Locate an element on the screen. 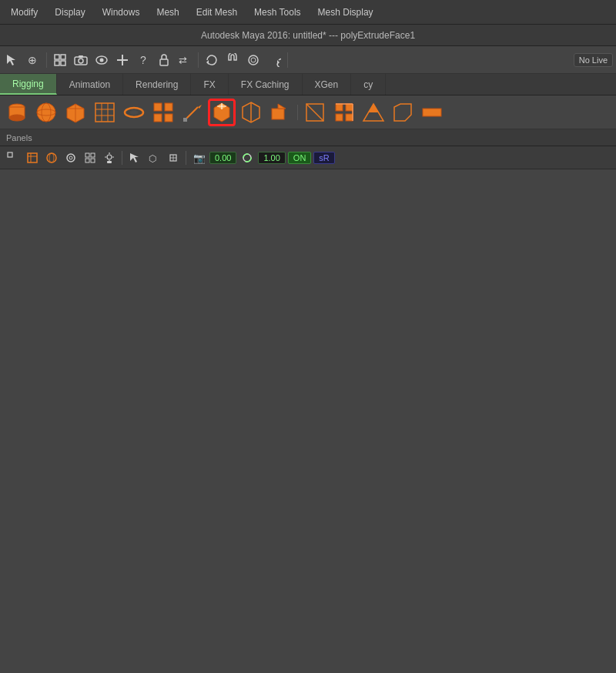 Image resolution: width=616 pixels, height=673 pixels. question-icon: ? is located at coordinates (143, 60).